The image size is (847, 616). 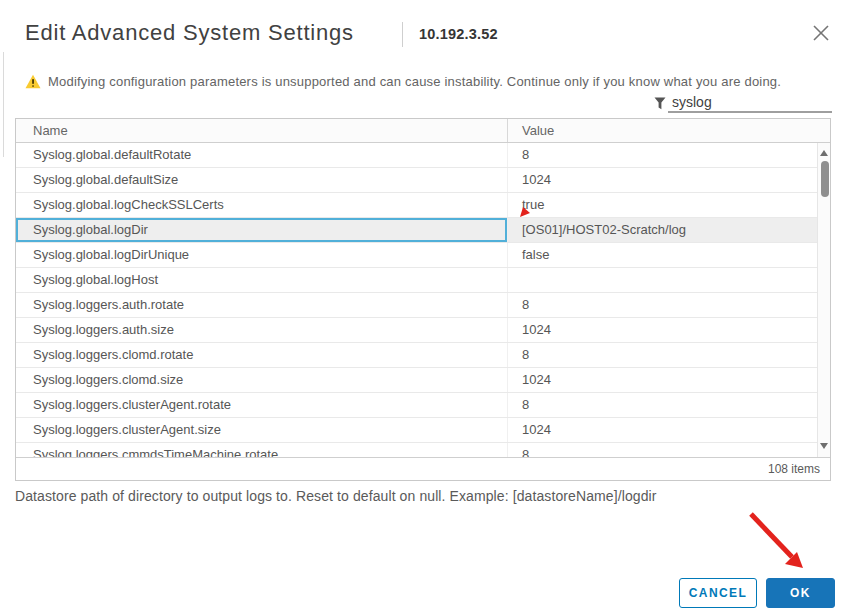 What do you see at coordinates (262, 380) in the screenshot?
I see `row-name: Syslog.loggers.clomd.size` at bounding box center [262, 380].